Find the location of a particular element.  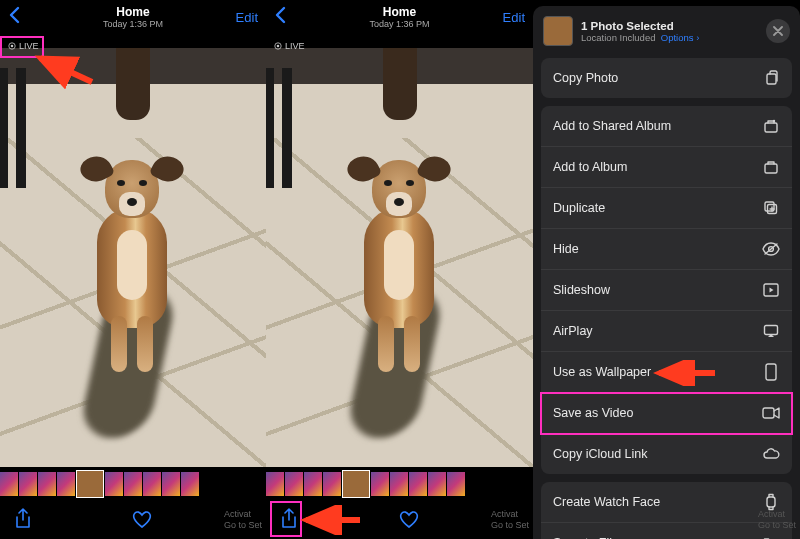

hide-icon is located at coordinates (771, 249).